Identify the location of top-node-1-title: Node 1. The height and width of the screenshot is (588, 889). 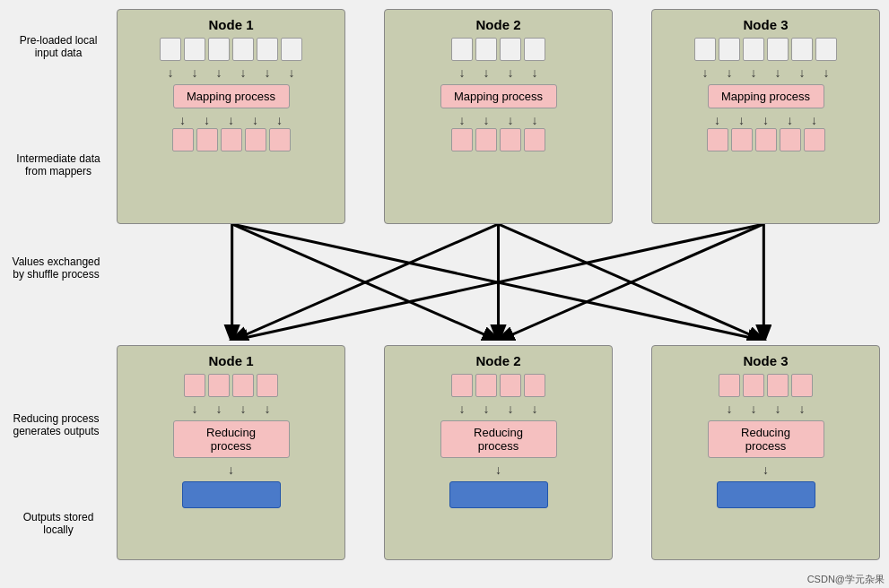
(231, 25).